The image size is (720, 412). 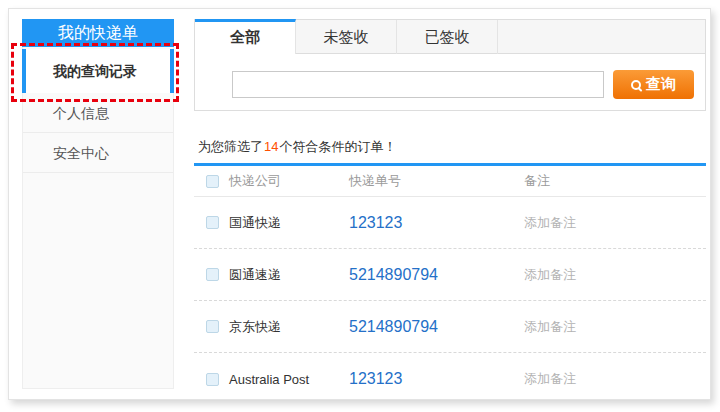 What do you see at coordinates (98, 153) in the screenshot?
I see `sidebar-item: 安全中心` at bounding box center [98, 153].